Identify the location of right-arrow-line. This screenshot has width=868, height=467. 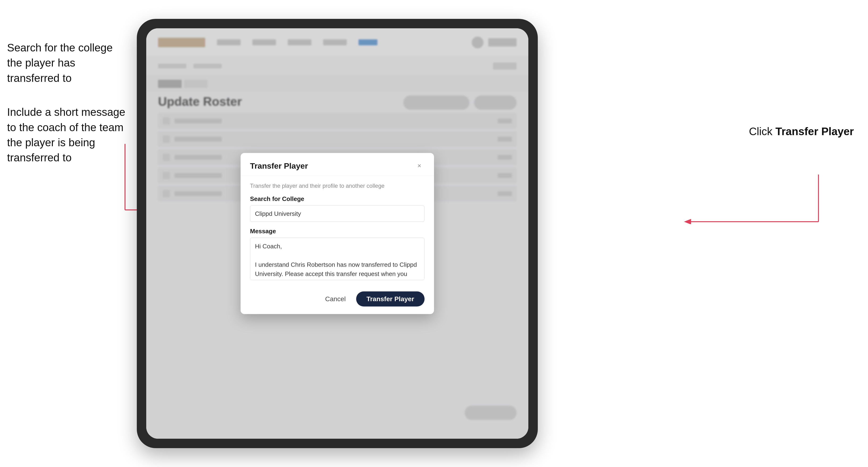
(750, 198).